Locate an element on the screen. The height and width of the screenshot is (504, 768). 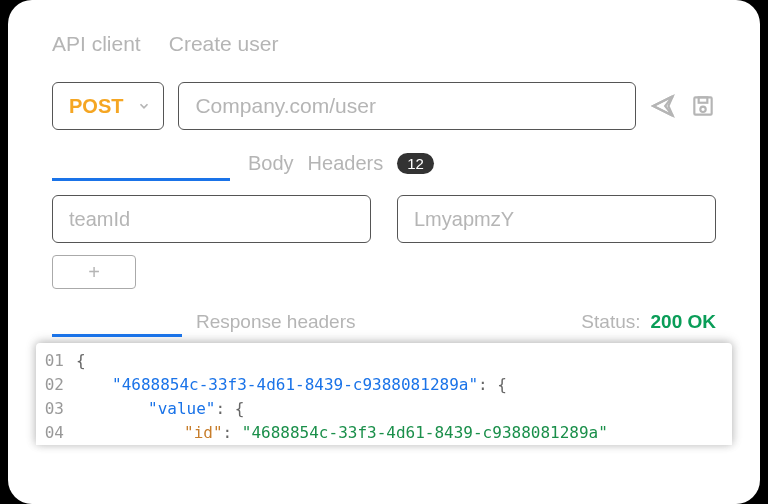
save-button is located at coordinates (703, 106).